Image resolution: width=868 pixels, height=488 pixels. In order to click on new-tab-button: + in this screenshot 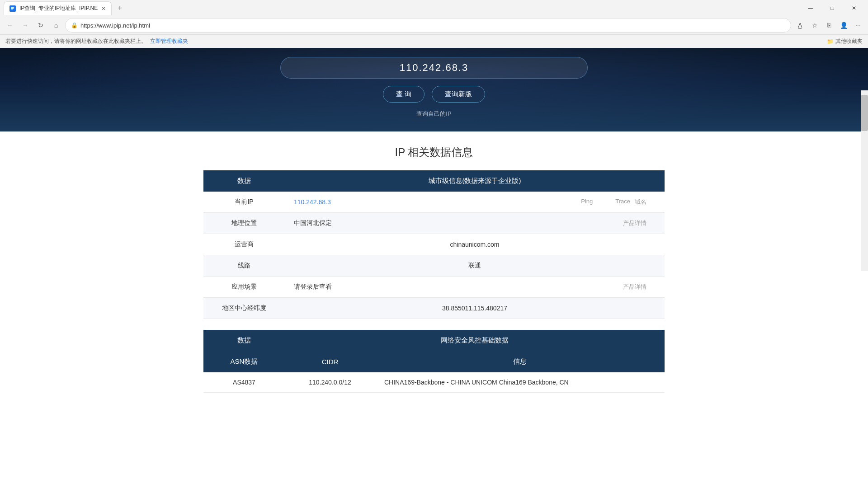, I will do `click(120, 8)`.